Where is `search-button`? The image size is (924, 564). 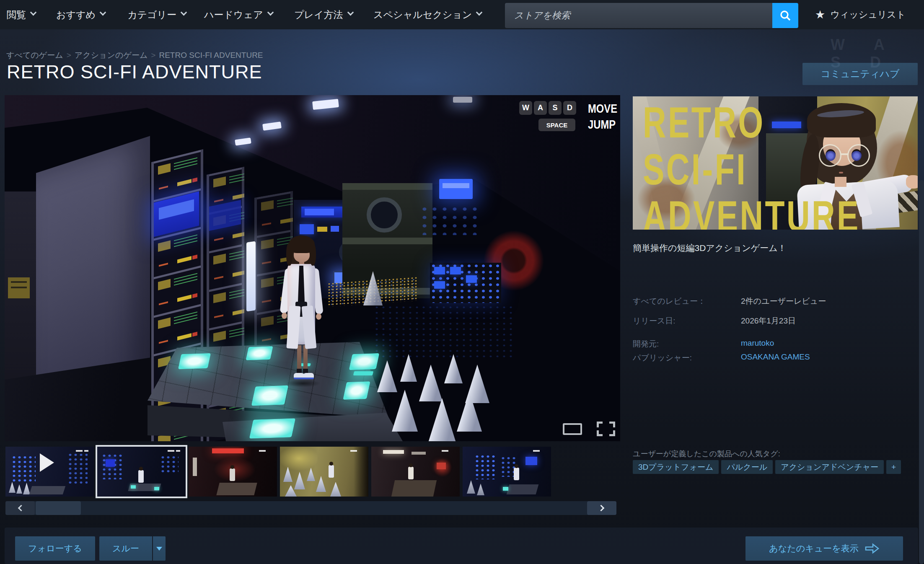
search-button is located at coordinates (785, 16).